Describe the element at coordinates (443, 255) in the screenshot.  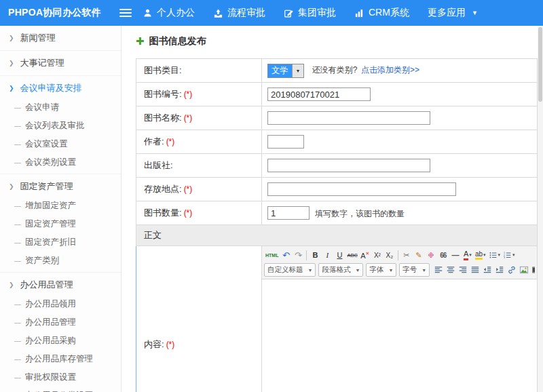
I see `blockquote-icon: 66` at that location.